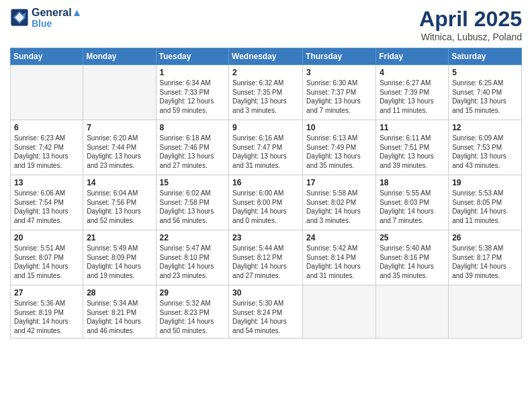 The image size is (532, 411). I want to click on month-title: April 2025, so click(470, 19).